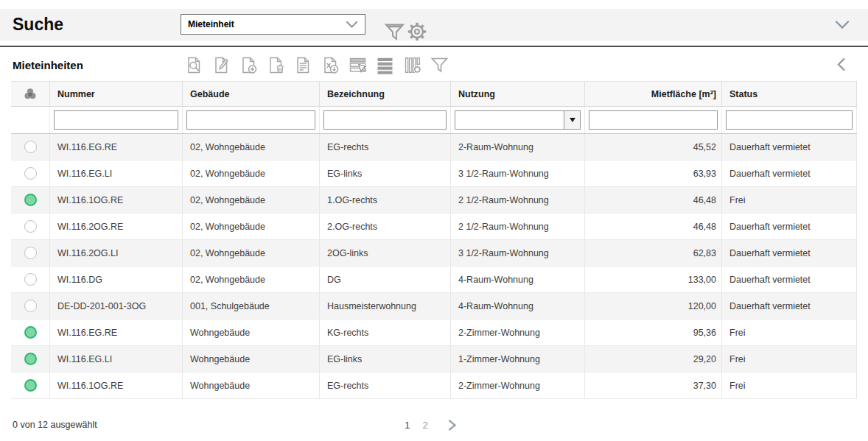 This screenshot has height=441, width=868. I want to click on table-toolbar, so click(317, 65).